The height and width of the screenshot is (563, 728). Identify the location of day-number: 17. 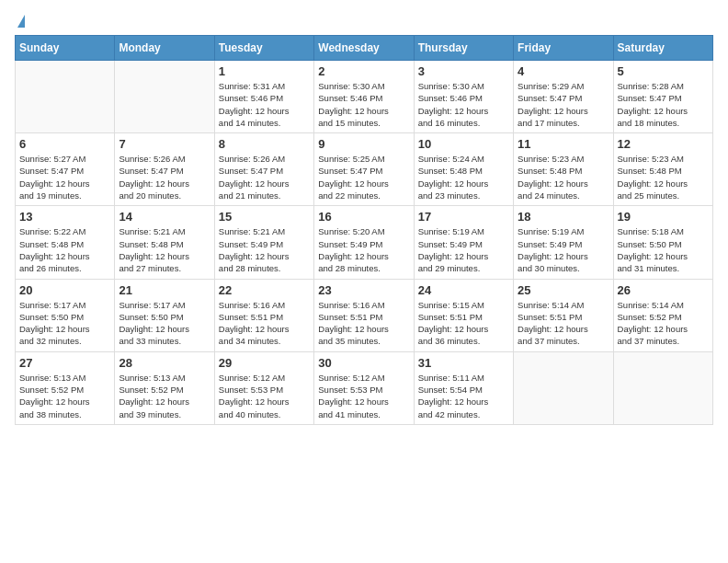
(463, 217).